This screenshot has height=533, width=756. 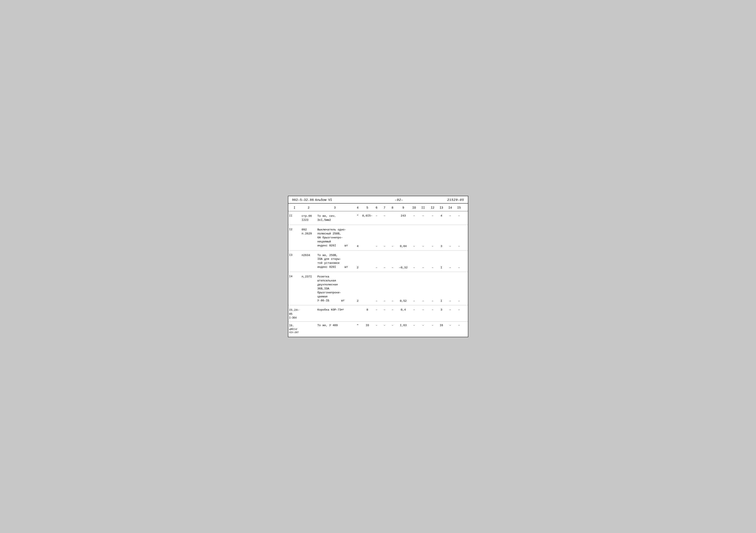 I want to click on row-I6-c9: I,63, so click(x=403, y=329).